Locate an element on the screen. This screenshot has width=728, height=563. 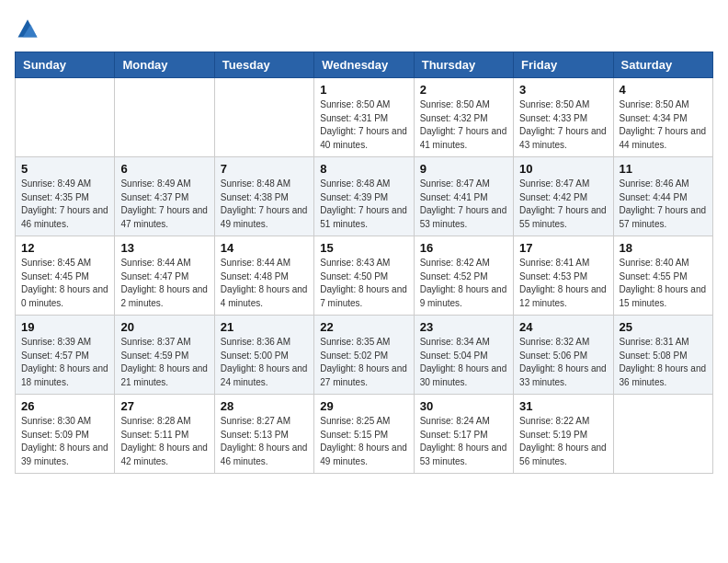
day-number: 13 is located at coordinates (164, 248).